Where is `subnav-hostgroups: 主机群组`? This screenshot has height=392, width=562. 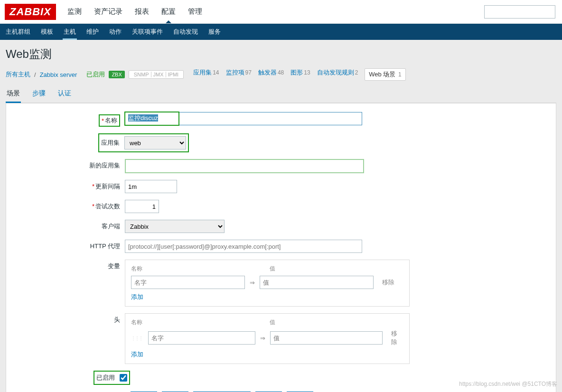 subnav-hostgroups: 主机群组 is located at coordinates (18, 32).